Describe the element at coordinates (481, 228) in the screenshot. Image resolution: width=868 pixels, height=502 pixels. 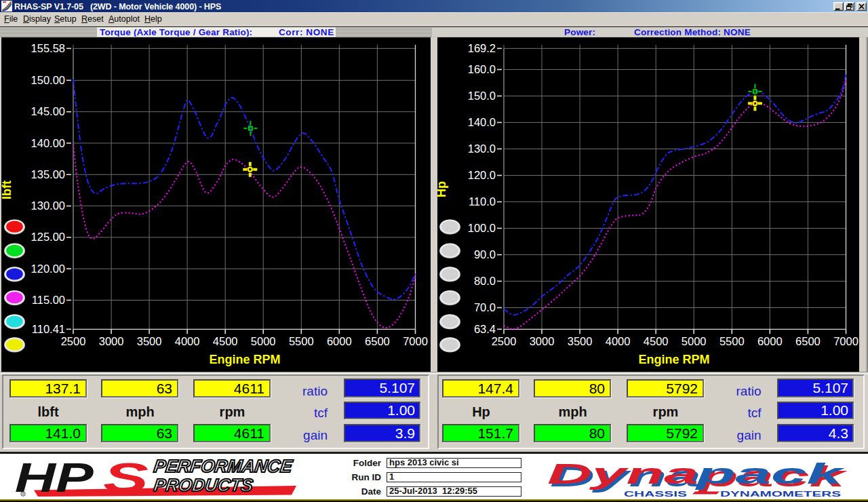
I see `svg-text: 100.0` at that location.